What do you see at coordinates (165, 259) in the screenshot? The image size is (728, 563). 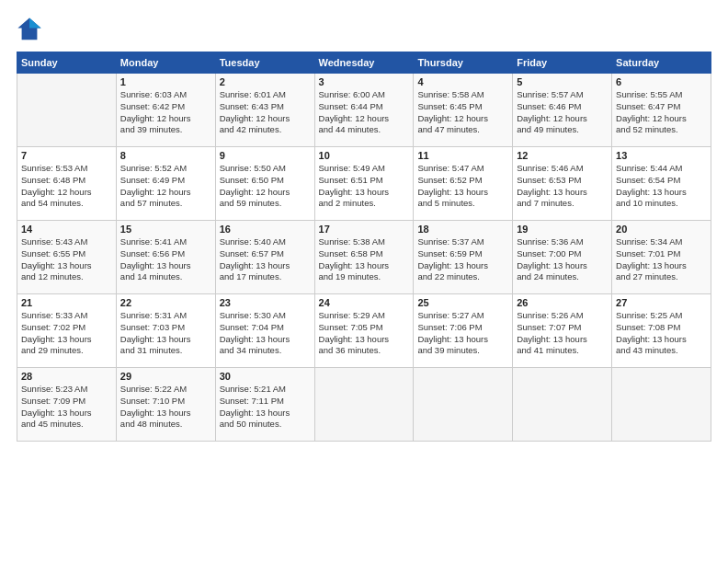 I see `day-info: Sunrise: 5:41 AMSunset: 6:56 PMDaylight:…` at bounding box center [165, 259].